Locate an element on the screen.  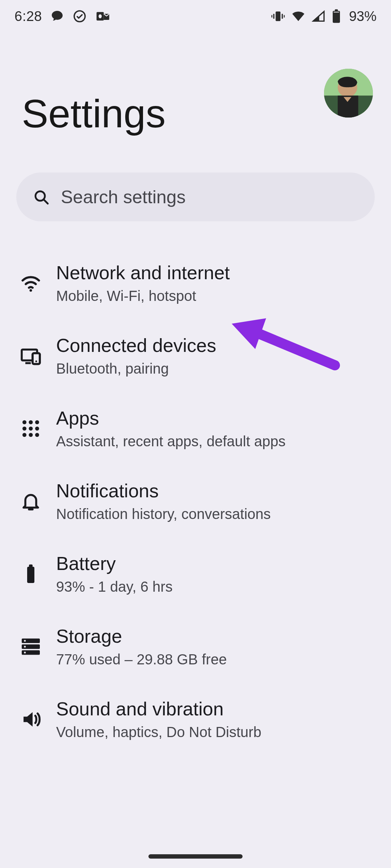
gesture-nav-bar is located at coordinates (196, 856).